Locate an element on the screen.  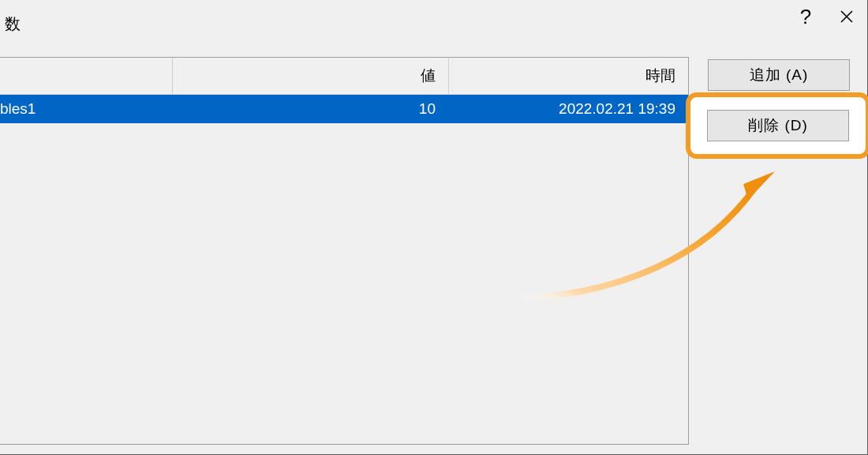
help-button: ? is located at coordinates (806, 17).